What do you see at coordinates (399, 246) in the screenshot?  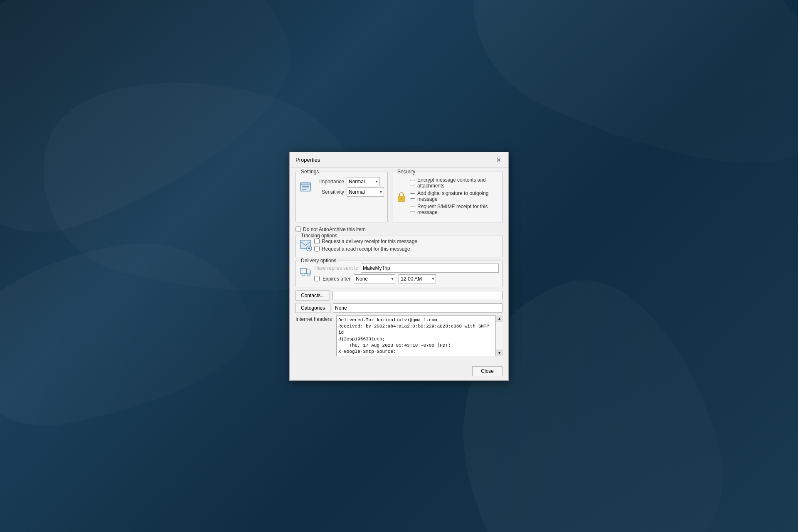 I see `tracking-content: Request a delivery receipt for this mess…` at bounding box center [399, 246].